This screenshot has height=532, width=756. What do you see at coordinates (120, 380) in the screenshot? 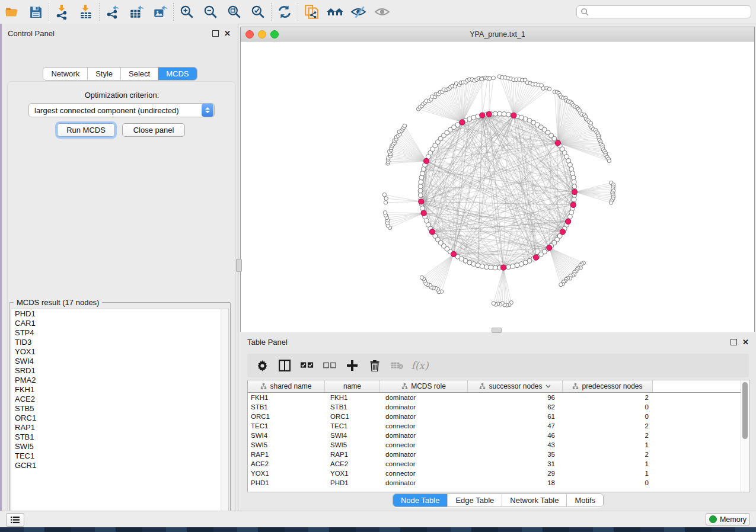
I see `mcds-result-item: PMA2` at bounding box center [120, 380].